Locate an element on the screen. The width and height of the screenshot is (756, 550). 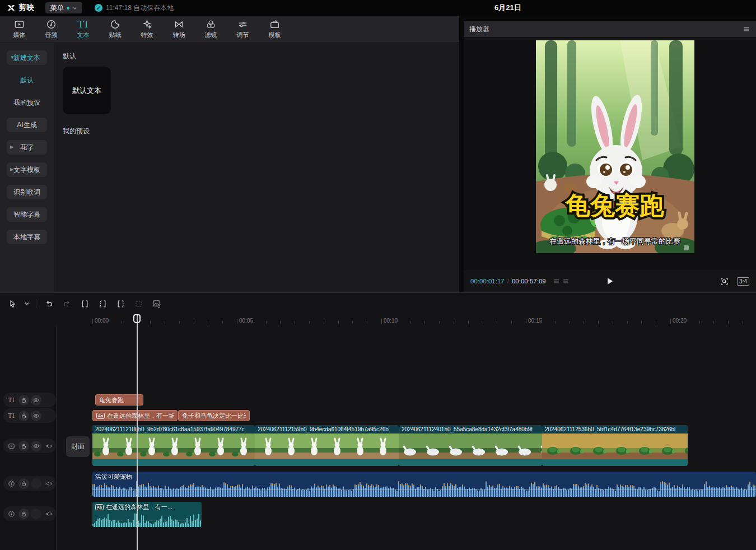
sidebar-item-识别歌词: 识别歌词 is located at coordinates (27, 192).